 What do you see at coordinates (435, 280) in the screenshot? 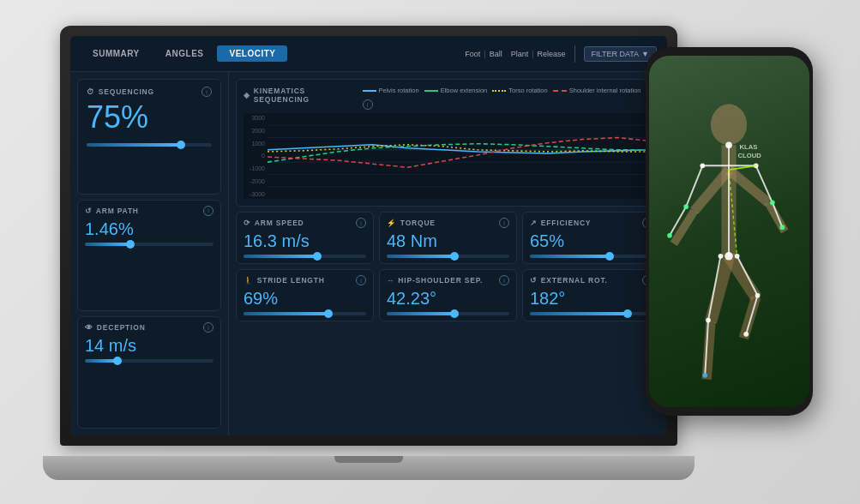
I see `hip-shoulder-title: ↔ HIP-SHOULDER SEP.` at bounding box center [435, 280].